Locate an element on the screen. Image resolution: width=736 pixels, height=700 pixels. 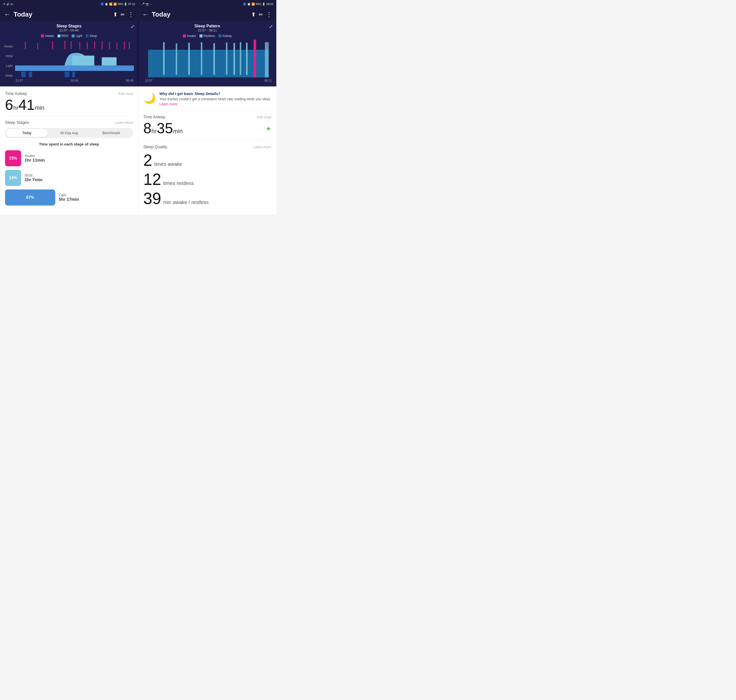
light-time: 5hr 17min is located at coordinates (69, 199).